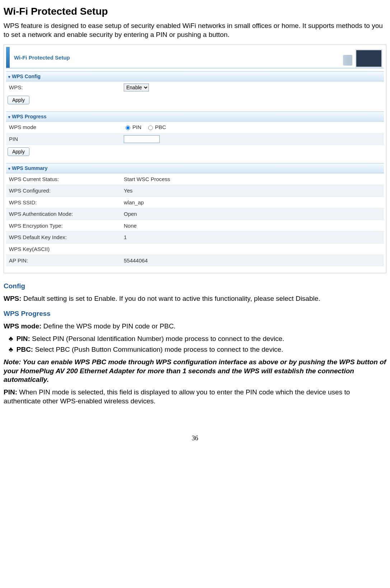 This screenshot has width=390, height=588. I want to click on summary-value: wlan_ap, so click(253, 203).